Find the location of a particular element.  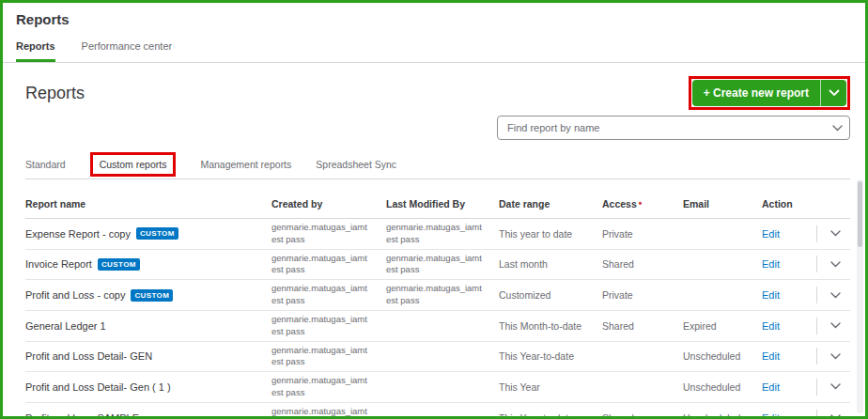

tab-management-reports: Management reports is located at coordinates (246, 164).